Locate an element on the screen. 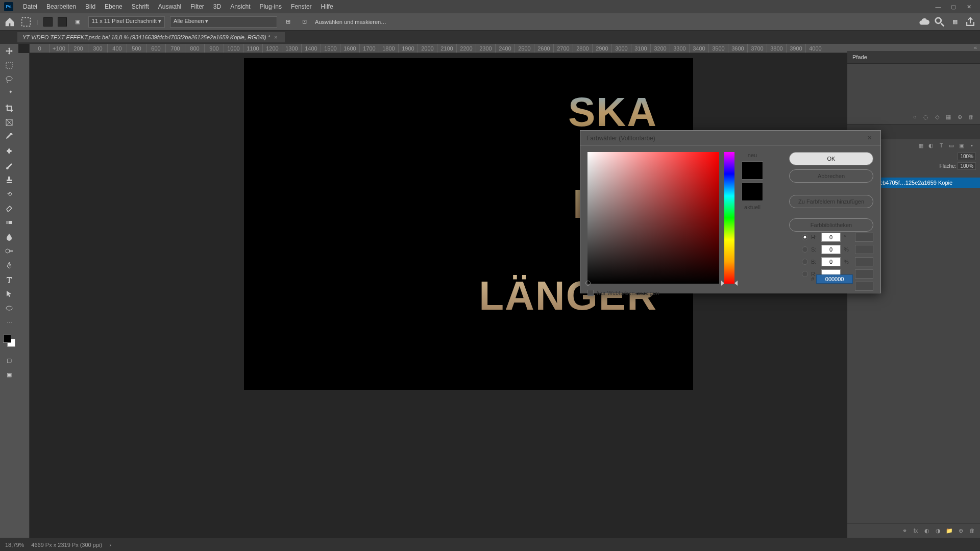 This screenshot has height=551, width=980. sv-marker is located at coordinates (588, 283).